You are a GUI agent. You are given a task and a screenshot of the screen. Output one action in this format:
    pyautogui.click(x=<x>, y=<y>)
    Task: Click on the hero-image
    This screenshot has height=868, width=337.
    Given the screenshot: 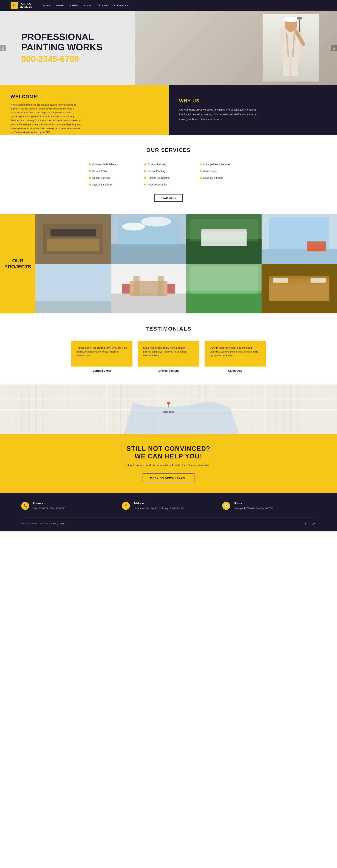 What is the action you would take?
    pyautogui.click(x=291, y=48)
    